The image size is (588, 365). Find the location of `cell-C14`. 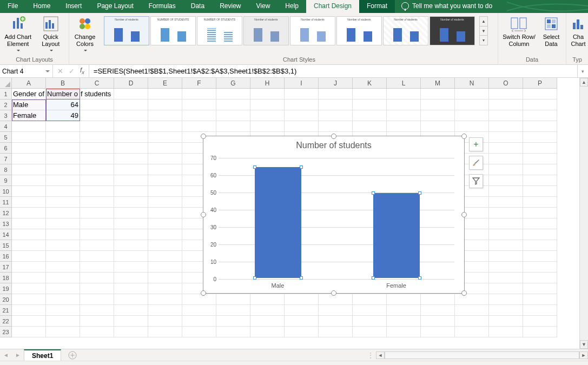

cell-C14 is located at coordinates (97, 235).